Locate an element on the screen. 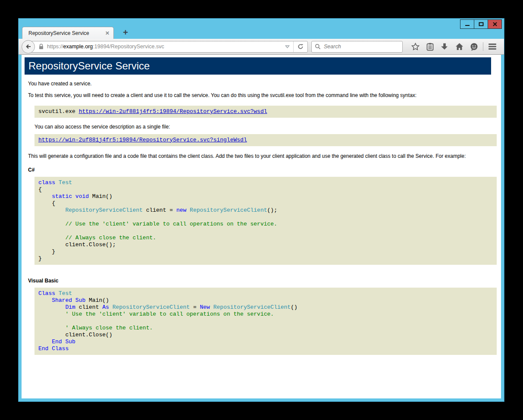  code-line: End Sub is located at coordinates (266, 342).